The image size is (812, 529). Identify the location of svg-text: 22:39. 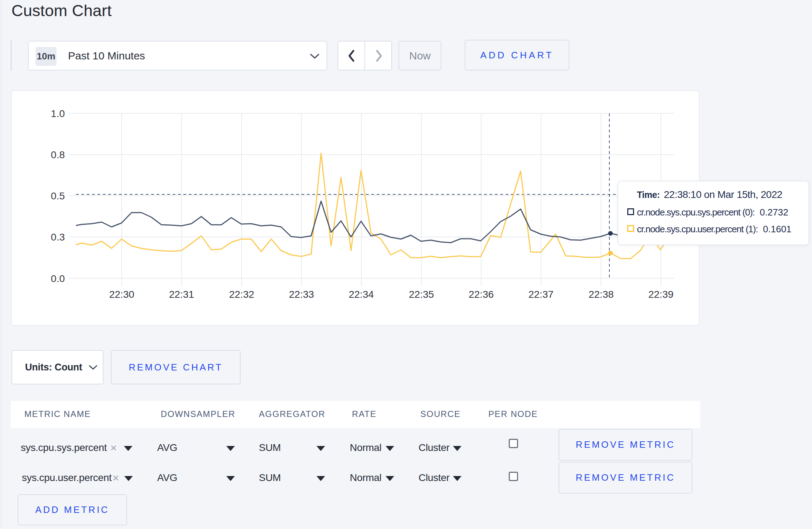
(661, 294).